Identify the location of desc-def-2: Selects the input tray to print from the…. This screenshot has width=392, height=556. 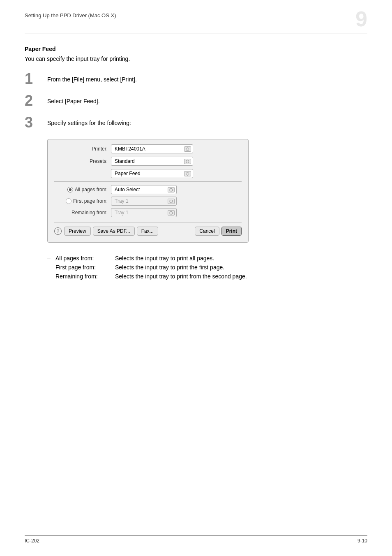
(241, 276).